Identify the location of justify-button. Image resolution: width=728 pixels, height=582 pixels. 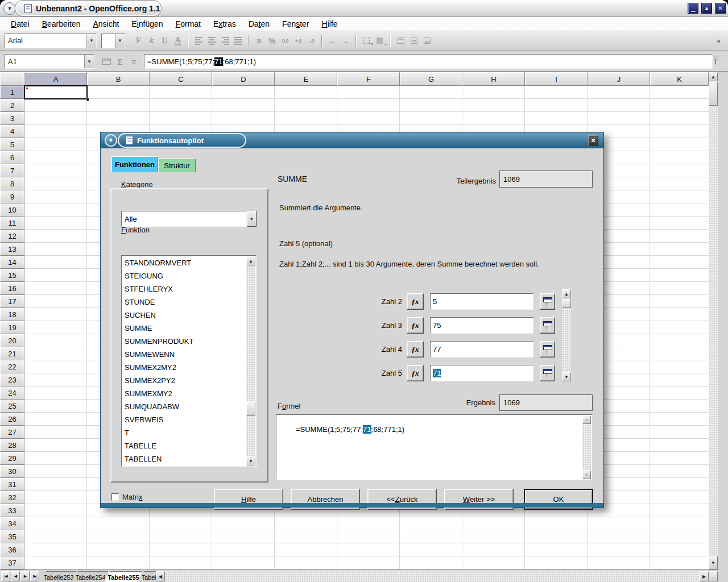
(238, 41).